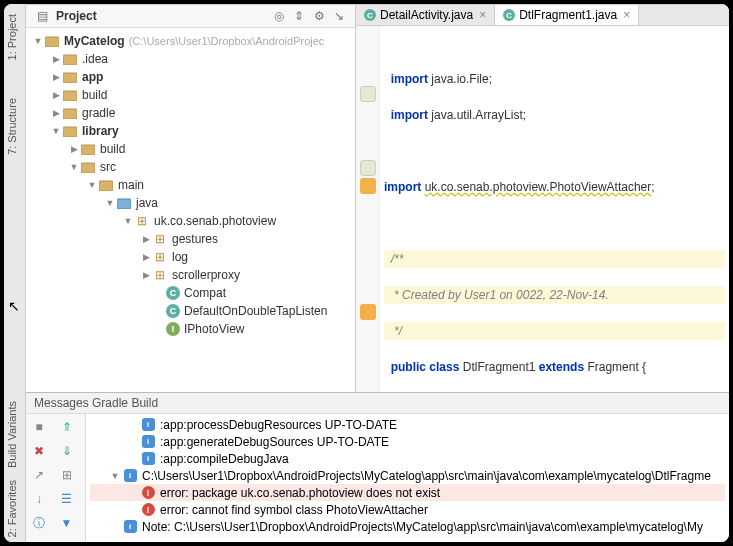  Describe the element at coordinates (567, 15) in the screenshot. I see `tab-dtlfragment1: CDtlFragment1.java×` at that location.